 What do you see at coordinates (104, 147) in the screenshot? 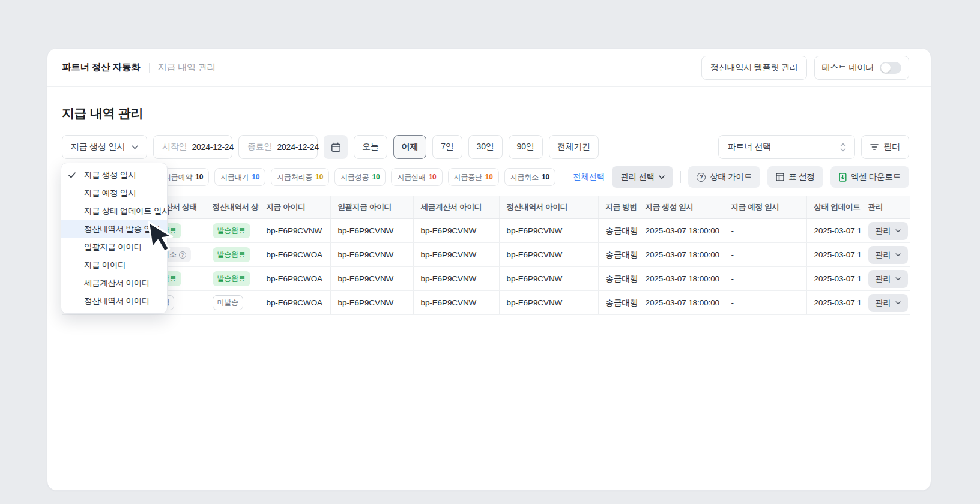
I see `date-type-select: 지급 생성 일시` at bounding box center [104, 147].